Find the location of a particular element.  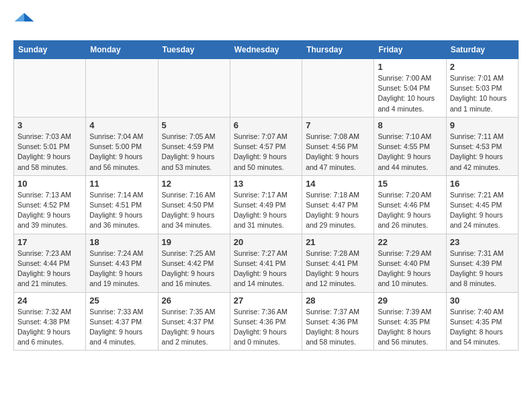

day-info: Sunrise: 7:20 AMSunset: 4:46 PMDaylight:… is located at coordinates (410, 211).